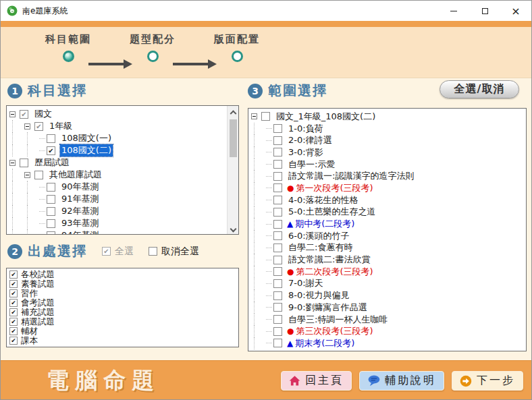 Image resolution: width=532 pixels, height=400 pixels. I want to click on subject-tree-item: ✔國文, so click(117, 114).